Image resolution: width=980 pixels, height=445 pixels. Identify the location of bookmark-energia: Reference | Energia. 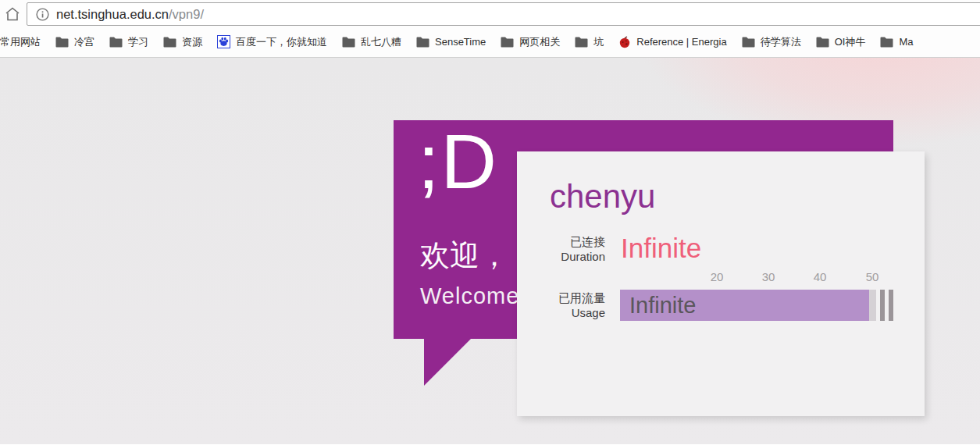
(672, 42).